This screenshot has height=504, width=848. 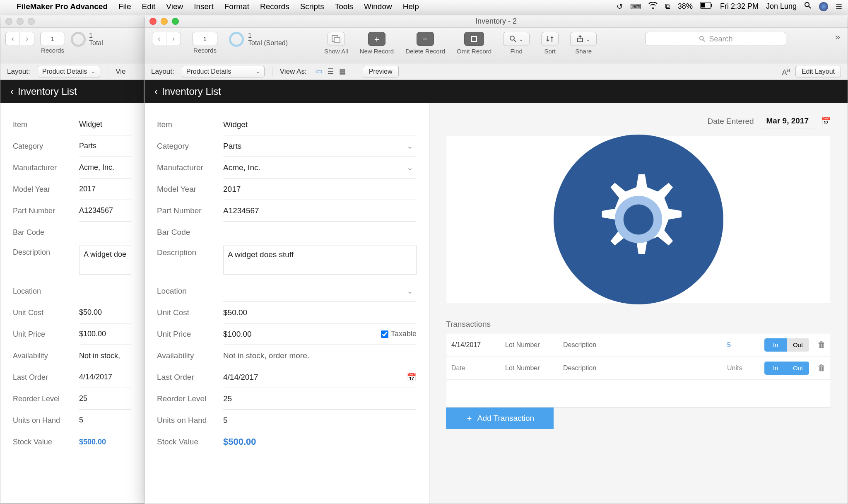 I want to click on onhand-field: 5, so click(x=105, y=420).